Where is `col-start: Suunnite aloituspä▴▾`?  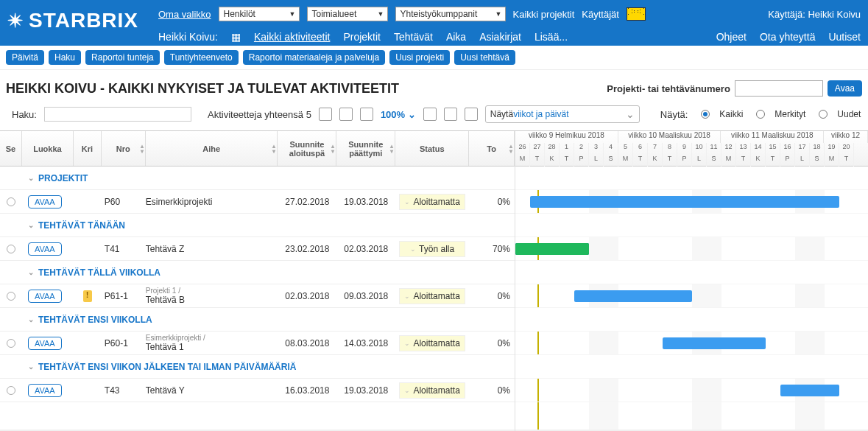 col-start: Suunnite aloituspä▴▾ is located at coordinates (307, 149).